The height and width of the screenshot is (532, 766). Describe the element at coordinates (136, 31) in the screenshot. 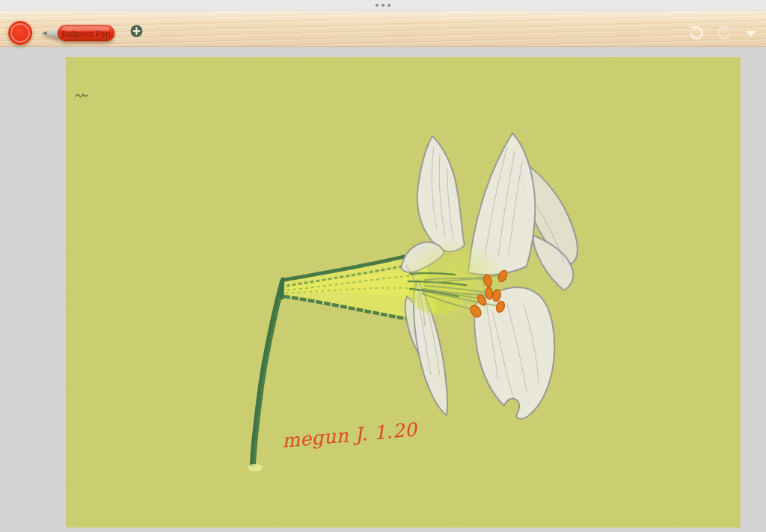

I see `plus-icon` at that location.